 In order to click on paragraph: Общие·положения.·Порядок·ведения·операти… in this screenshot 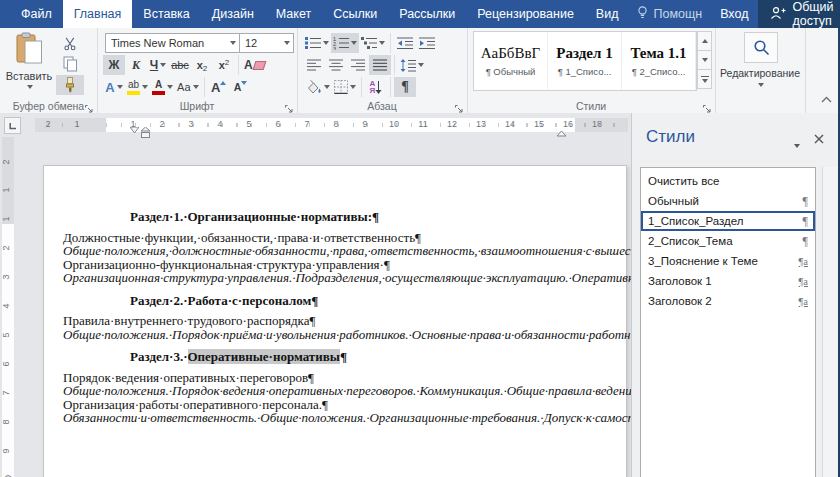, I will do `click(332, 391)`.